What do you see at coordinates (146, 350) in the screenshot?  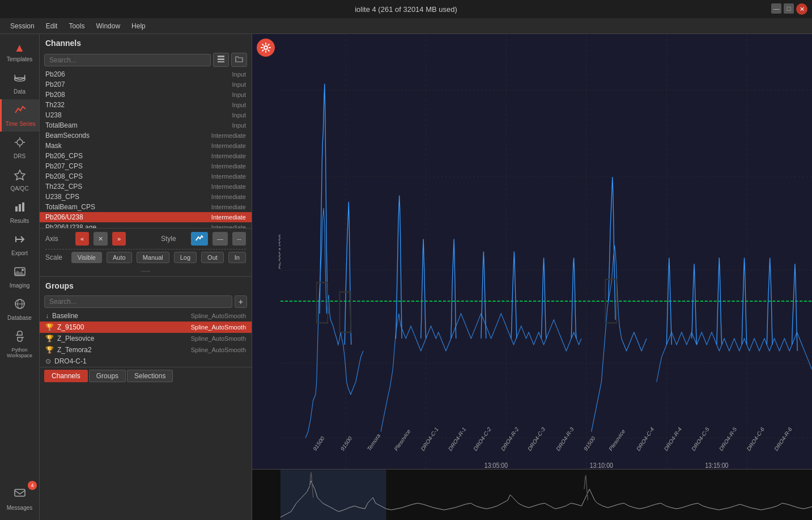 I see `group-row: 🏆Z_Temora2Spline_AutoSmooth` at bounding box center [146, 350].